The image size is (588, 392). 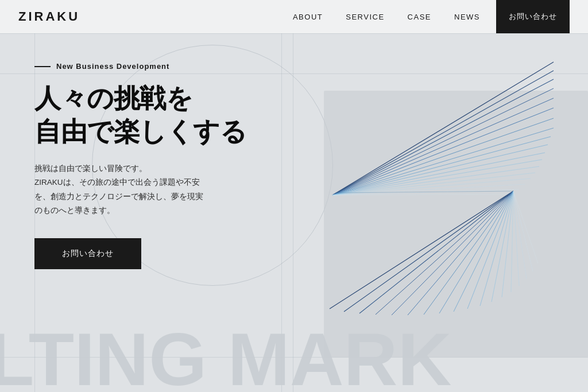 What do you see at coordinates (467, 17) in the screenshot?
I see `nav-news: NEWS` at bounding box center [467, 17].